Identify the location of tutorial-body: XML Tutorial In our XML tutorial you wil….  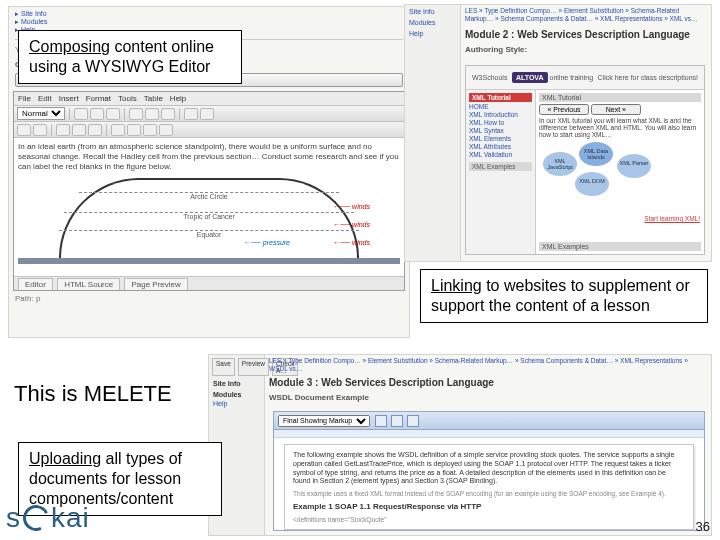
(620, 172).